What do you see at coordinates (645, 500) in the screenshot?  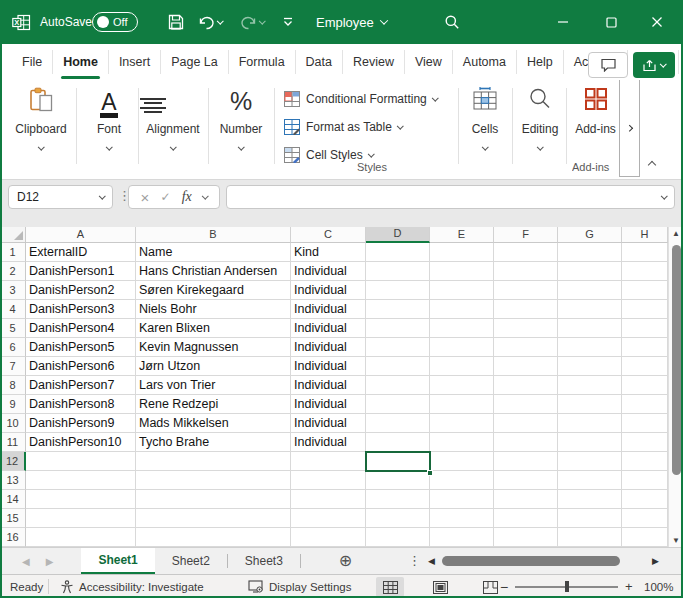 I see `cell-H14` at bounding box center [645, 500].